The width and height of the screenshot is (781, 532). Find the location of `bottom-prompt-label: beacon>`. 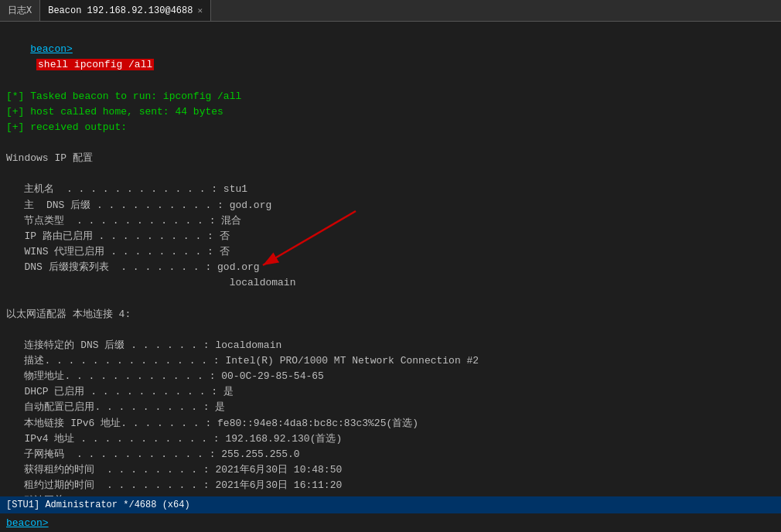

bottom-prompt-label: beacon> is located at coordinates (28, 523).